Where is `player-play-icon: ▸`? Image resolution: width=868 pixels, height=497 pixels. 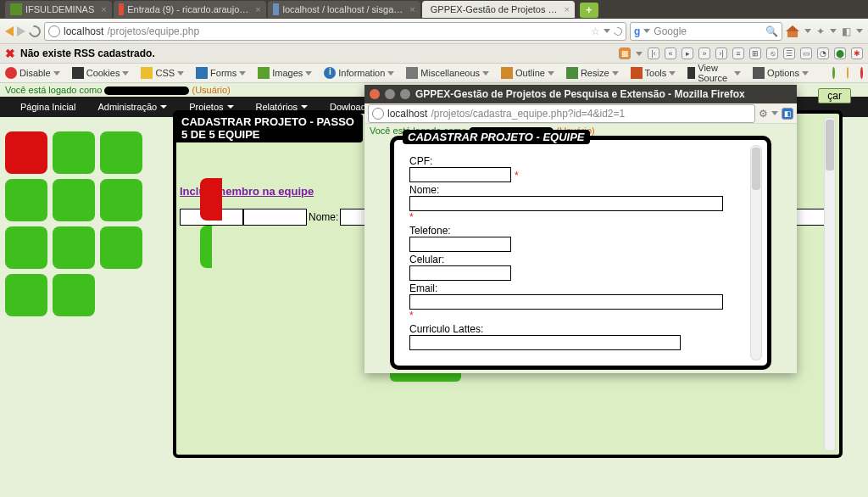 player-play-icon: ▸ is located at coordinates (687, 53).